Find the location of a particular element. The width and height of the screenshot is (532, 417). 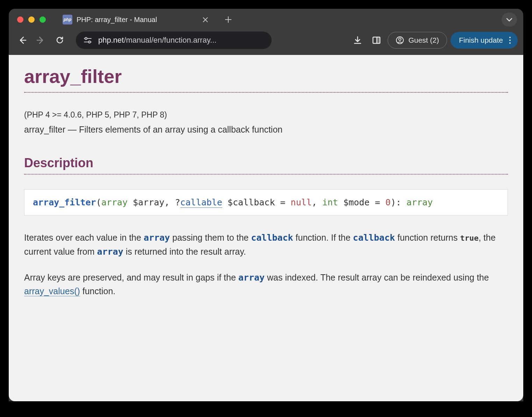

browser-tab: php PHP: array_filter - Manual is located at coordinates (137, 20).